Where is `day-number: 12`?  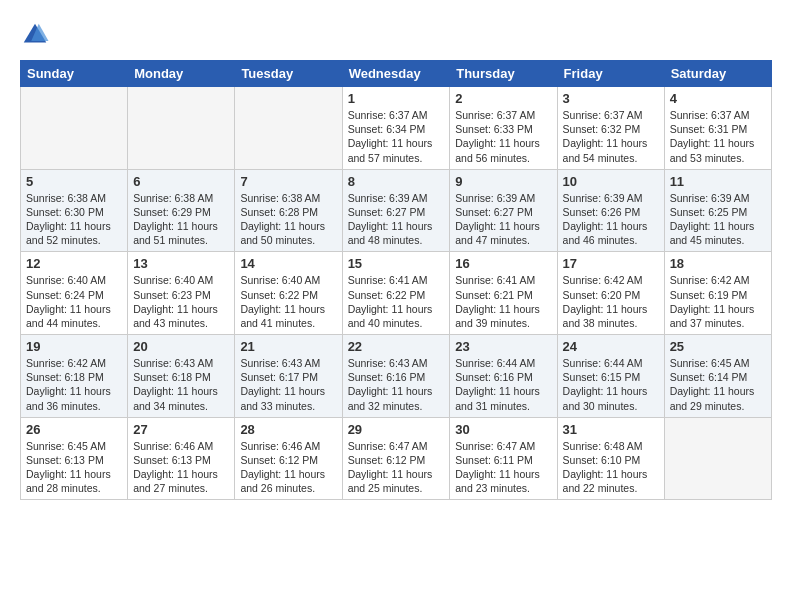 day-number: 12 is located at coordinates (74, 264).